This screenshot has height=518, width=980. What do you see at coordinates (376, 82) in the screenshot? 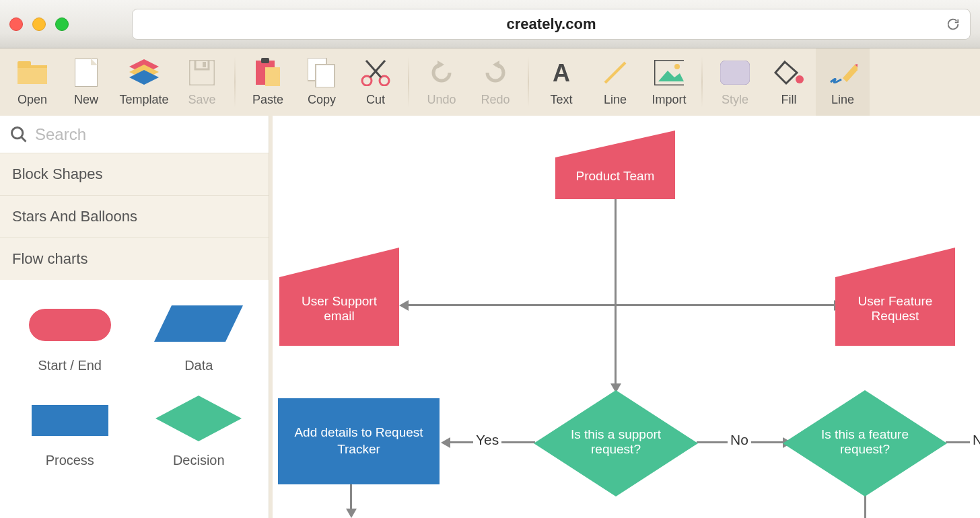
I see `cut-button: Cut` at bounding box center [376, 82].